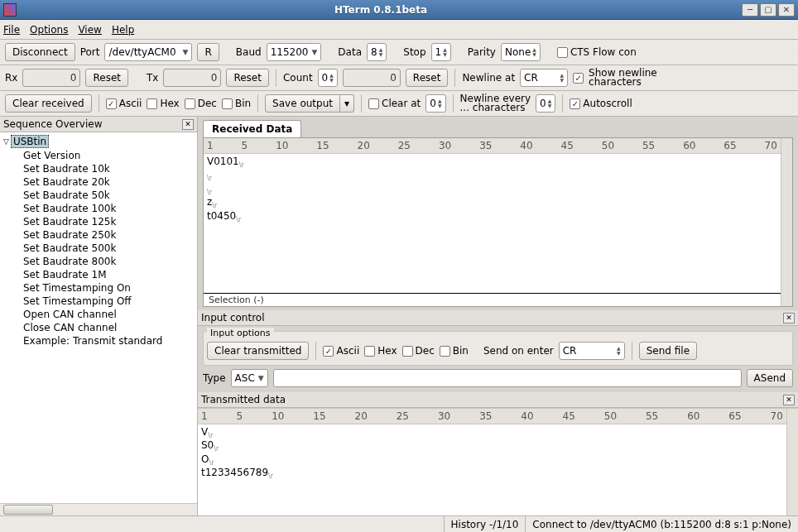 The image size is (798, 532). I want to click on sidebar-scrollbar, so click(99, 510).